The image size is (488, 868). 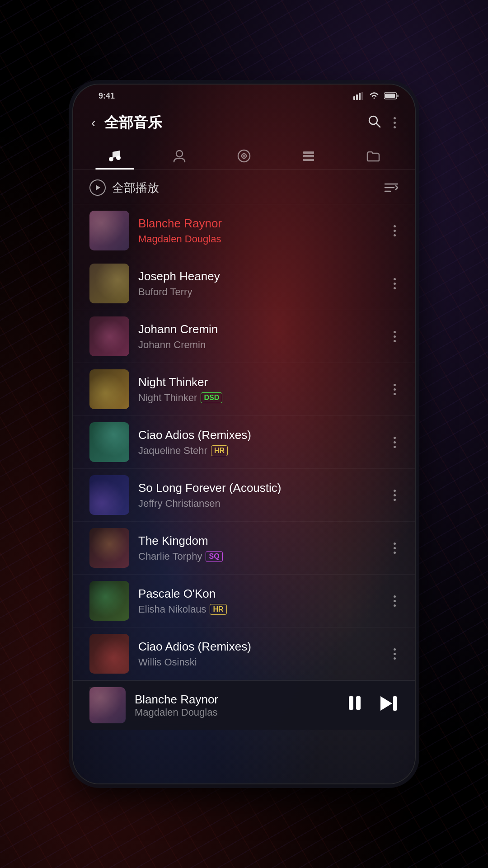 I want to click on song-item-9: Ciao Adios (Remixes) Willis Osinski, so click(x=244, y=654).